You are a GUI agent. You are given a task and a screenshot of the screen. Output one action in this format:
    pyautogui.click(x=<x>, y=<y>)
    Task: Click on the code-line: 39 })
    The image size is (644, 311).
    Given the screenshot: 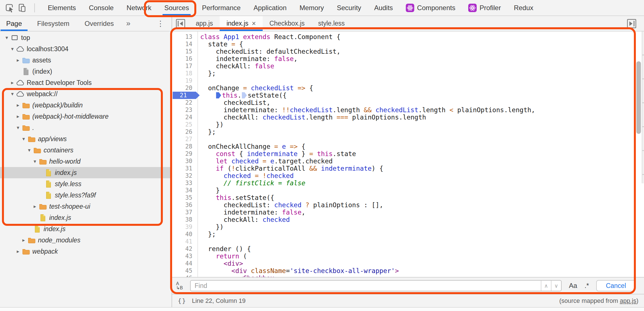 What is the action you would take?
    pyautogui.click(x=408, y=227)
    